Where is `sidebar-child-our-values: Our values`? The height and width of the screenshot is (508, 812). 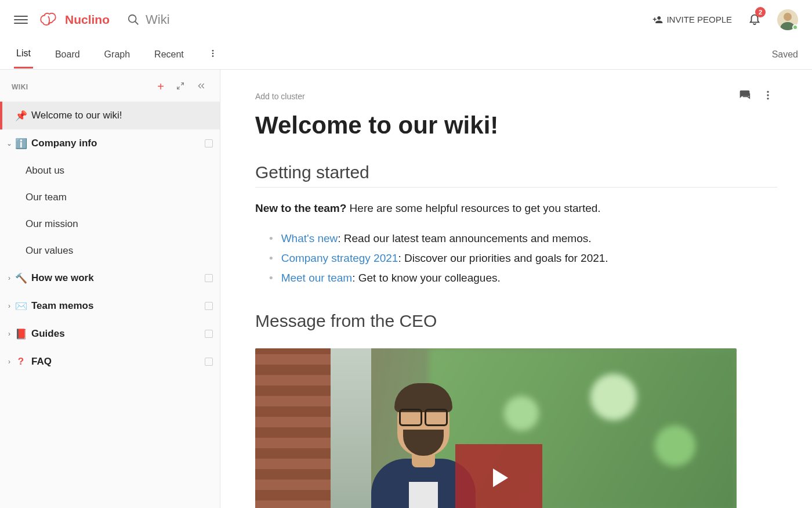 sidebar-child-our-values: Our values is located at coordinates (110, 251).